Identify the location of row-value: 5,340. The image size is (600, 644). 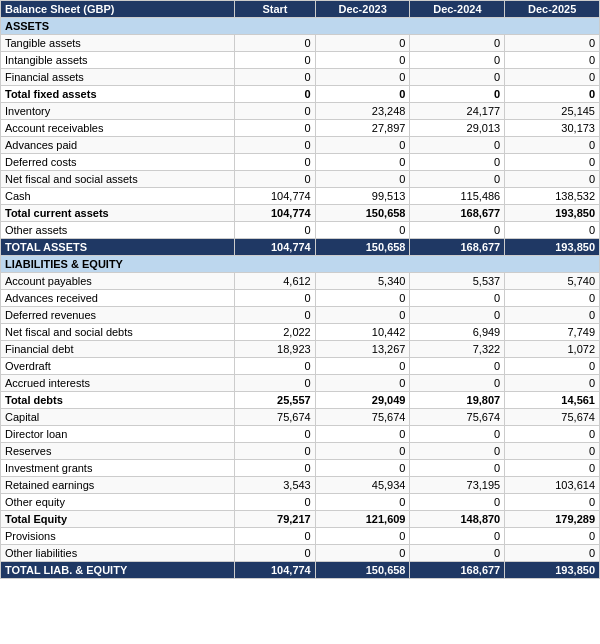
(362, 282).